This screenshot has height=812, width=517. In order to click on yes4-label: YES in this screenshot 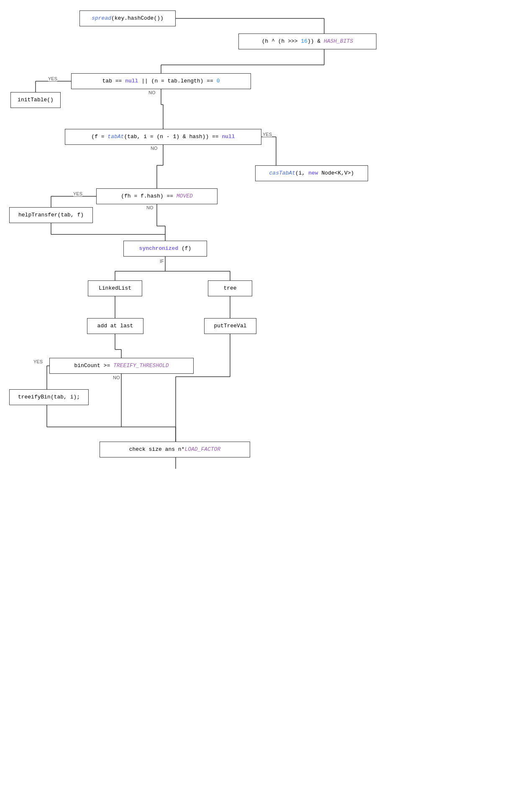, I will do `click(38, 362)`.